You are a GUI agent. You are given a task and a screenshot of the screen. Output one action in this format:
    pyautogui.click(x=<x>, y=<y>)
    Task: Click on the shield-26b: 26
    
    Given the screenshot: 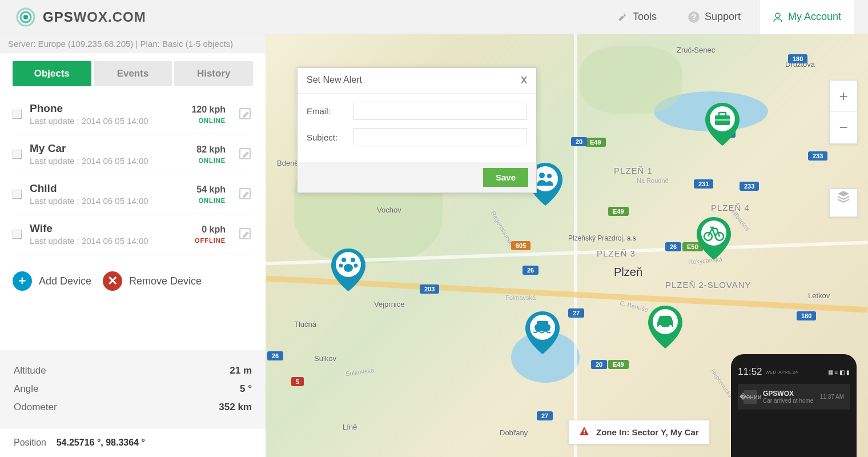 What is the action you would take?
    pyautogui.click(x=531, y=270)
    